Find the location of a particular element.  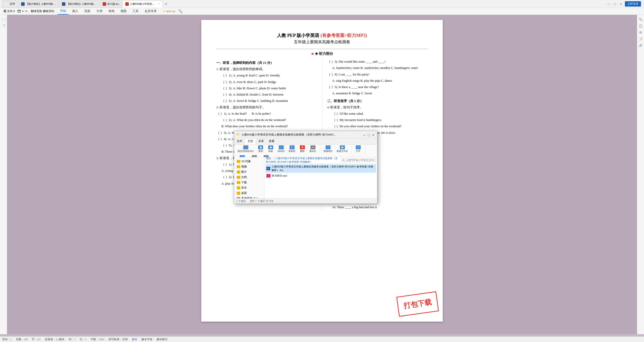

fe-nav-desktop-icon is located at coordinates (238, 193).